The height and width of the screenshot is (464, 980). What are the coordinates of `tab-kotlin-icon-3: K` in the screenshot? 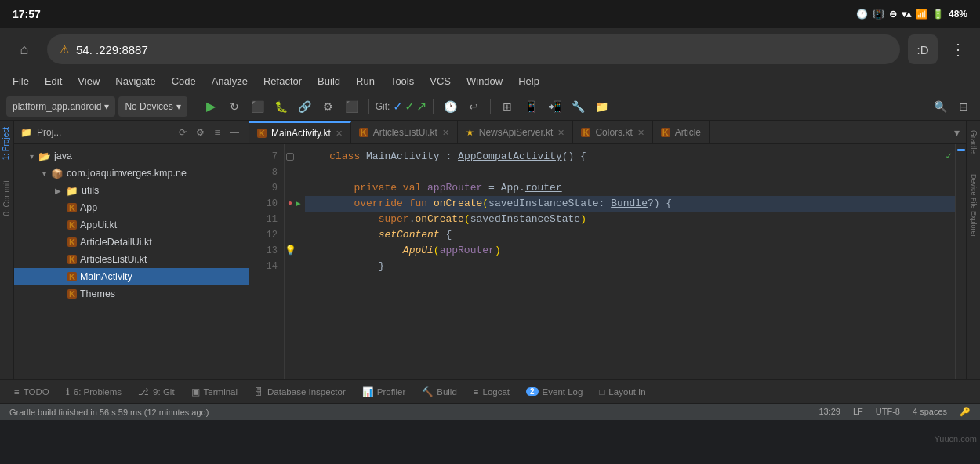 It's located at (586, 132).